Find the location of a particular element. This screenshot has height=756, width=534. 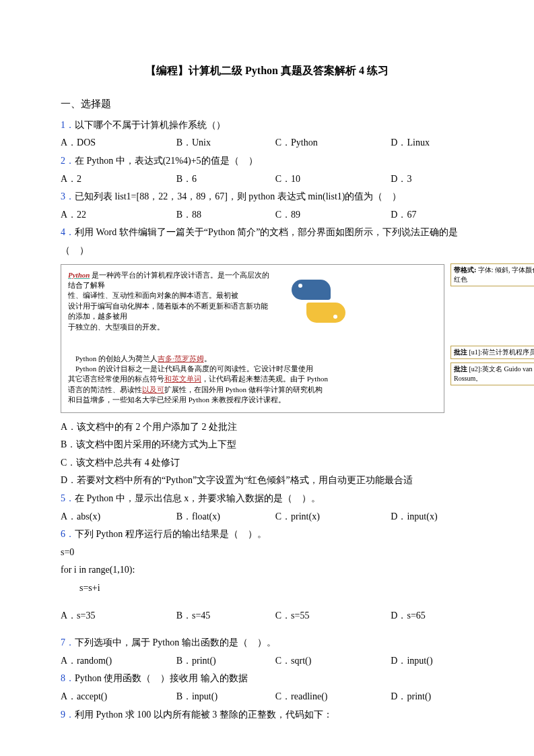

option-d: D．3 is located at coordinates (432, 179).